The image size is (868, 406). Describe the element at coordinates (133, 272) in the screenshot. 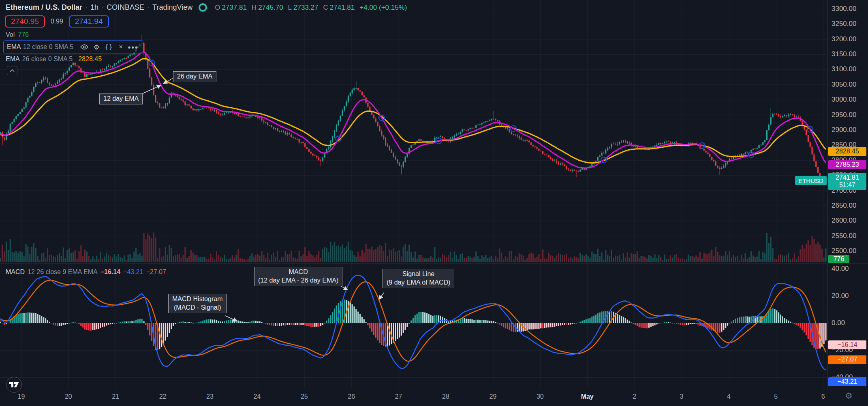

I see `macd-line-value: −43.21` at that location.